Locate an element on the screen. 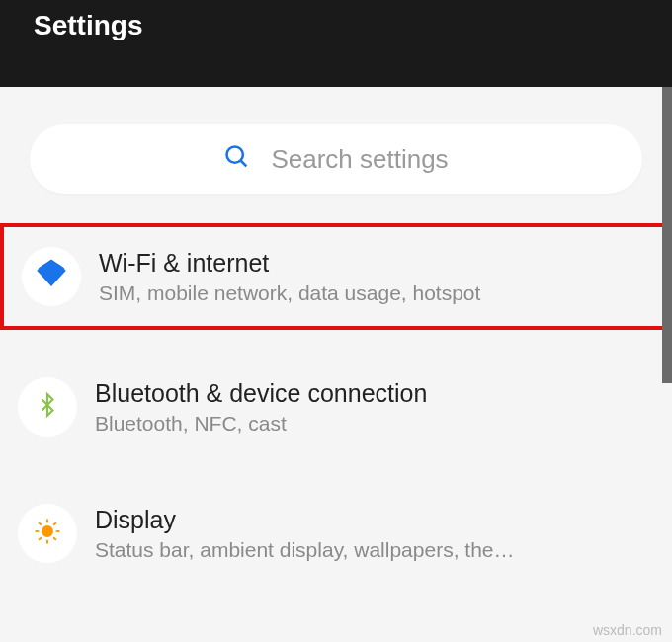 This screenshot has width=672, height=642. watermark: wsxdn.com is located at coordinates (628, 630).